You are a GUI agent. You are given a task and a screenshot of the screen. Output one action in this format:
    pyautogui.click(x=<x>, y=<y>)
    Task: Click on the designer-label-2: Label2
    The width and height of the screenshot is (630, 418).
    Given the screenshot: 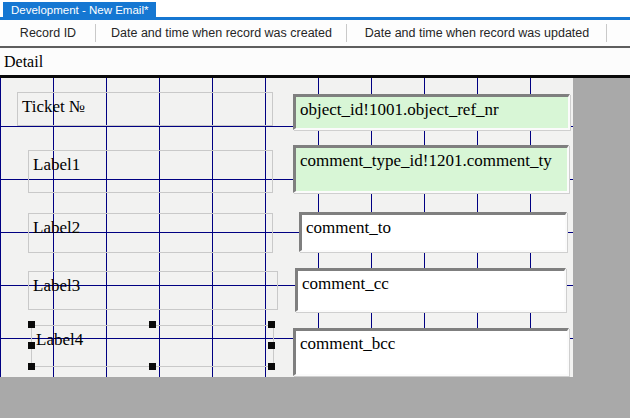 What is the action you would take?
    pyautogui.click(x=150, y=233)
    